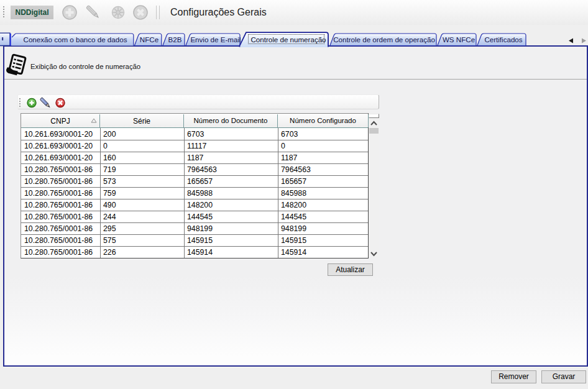  I want to click on svg-text: Certificados, so click(503, 40).